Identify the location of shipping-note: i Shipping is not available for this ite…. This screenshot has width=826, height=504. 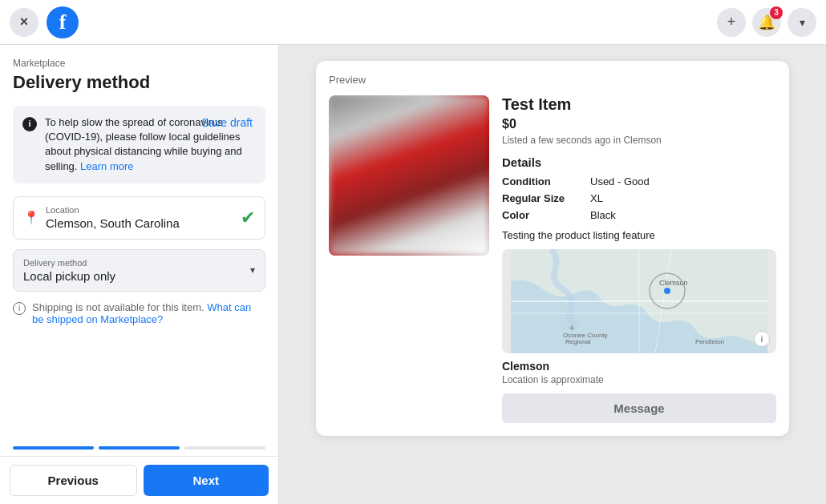
(140, 313).